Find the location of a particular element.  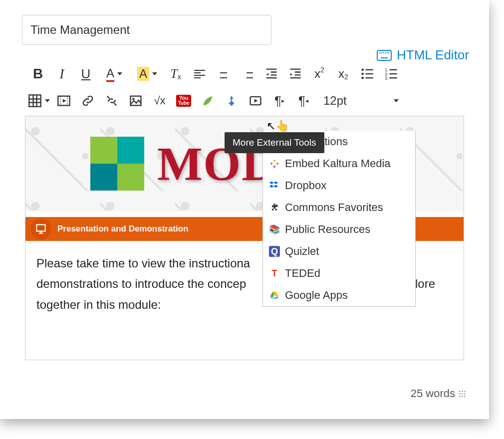

google-drive-icon is located at coordinates (274, 295).